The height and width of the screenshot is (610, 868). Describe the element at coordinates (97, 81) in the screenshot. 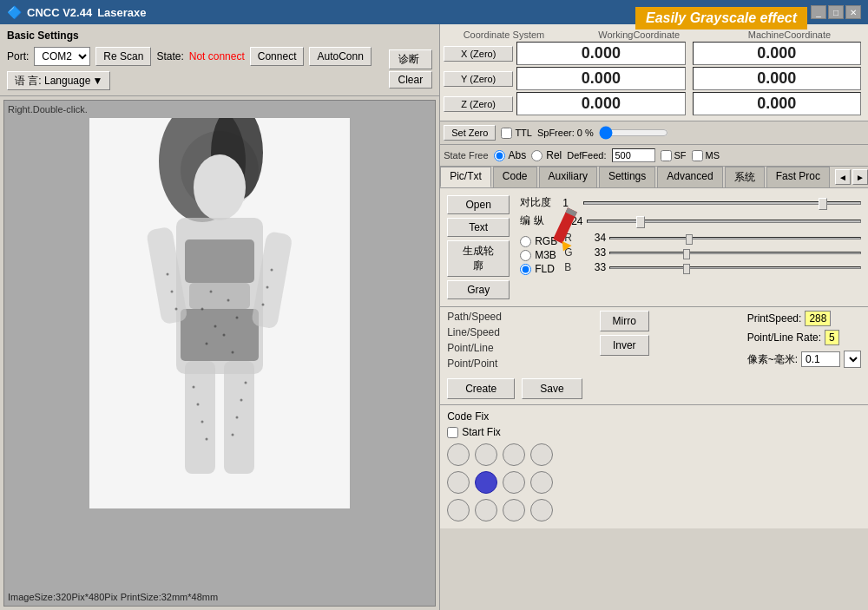

I see `dropdown-icon: ▼` at that location.